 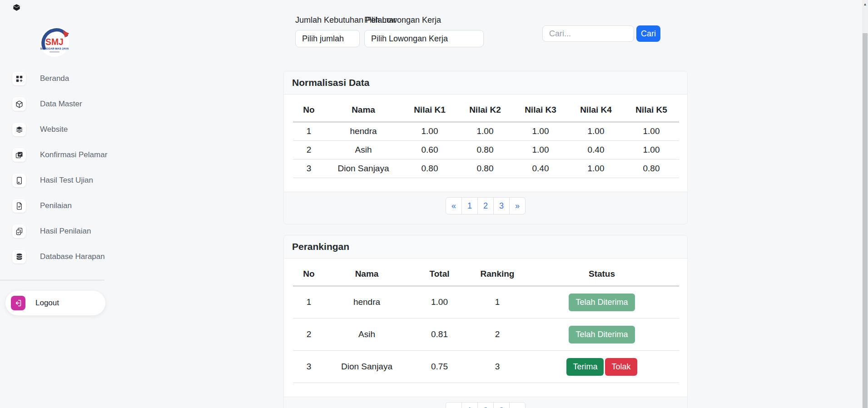 I want to click on normalisasi-card-footer: « 1 2 3 », so click(x=486, y=208).